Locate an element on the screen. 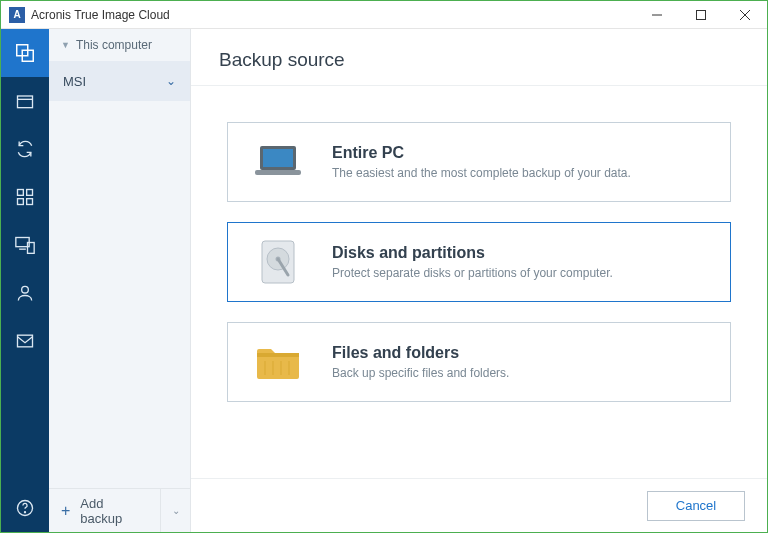  option-desc: The easiest and the most complete backup… is located at coordinates (482, 173).